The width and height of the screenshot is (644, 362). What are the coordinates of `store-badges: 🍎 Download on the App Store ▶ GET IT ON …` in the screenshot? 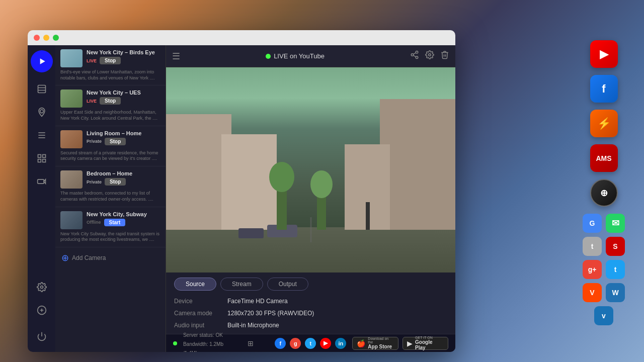 It's located at (400, 343).